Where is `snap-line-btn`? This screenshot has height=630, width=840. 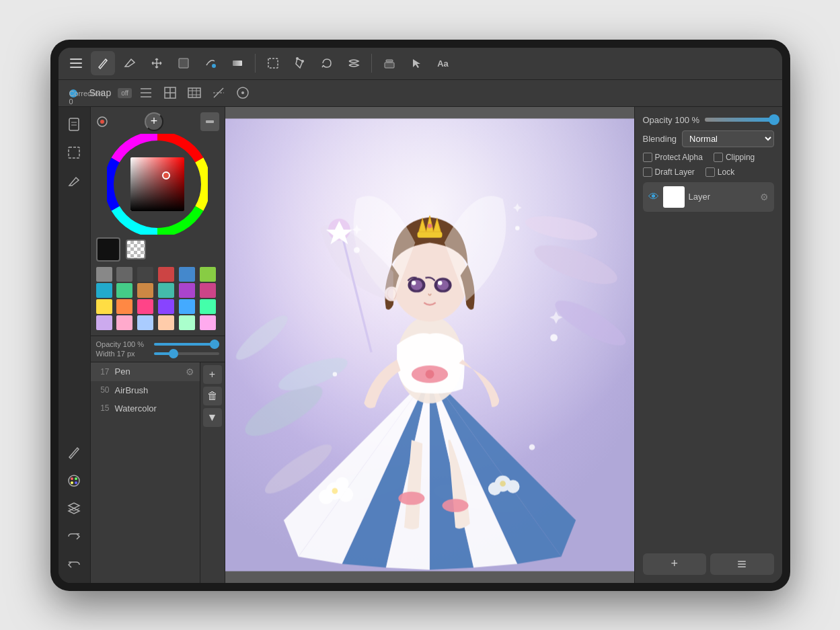
snap-line-btn is located at coordinates (219, 93).